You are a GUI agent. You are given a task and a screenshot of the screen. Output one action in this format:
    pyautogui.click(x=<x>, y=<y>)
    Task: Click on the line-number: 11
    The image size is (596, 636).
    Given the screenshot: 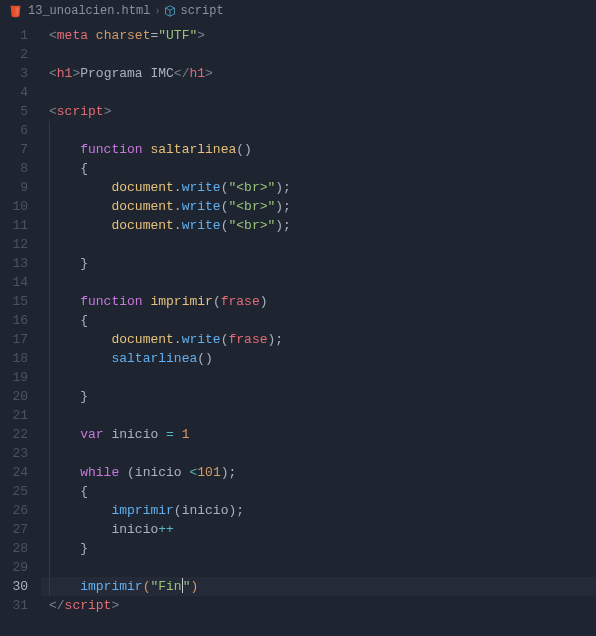 What is the action you would take?
    pyautogui.click(x=14, y=226)
    